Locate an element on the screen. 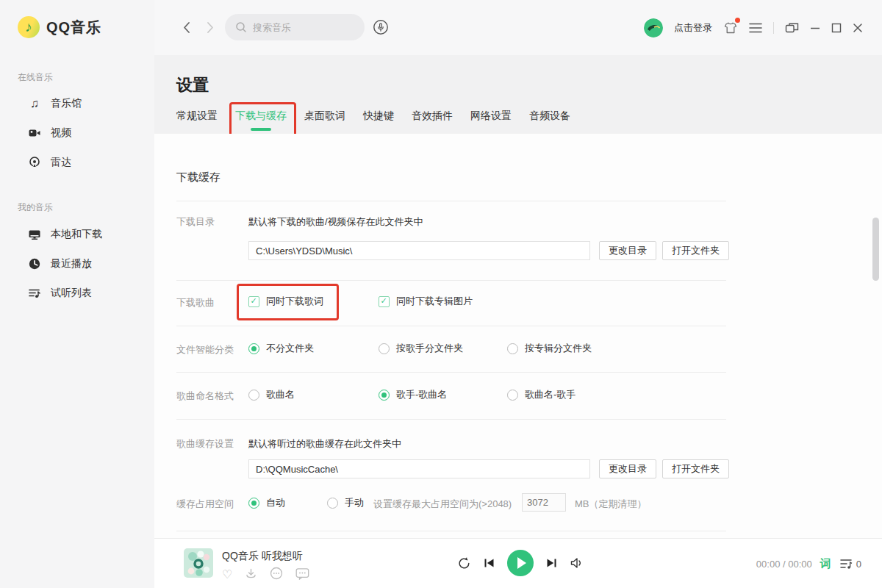 The image size is (882, 588). volume-icon is located at coordinates (577, 563).